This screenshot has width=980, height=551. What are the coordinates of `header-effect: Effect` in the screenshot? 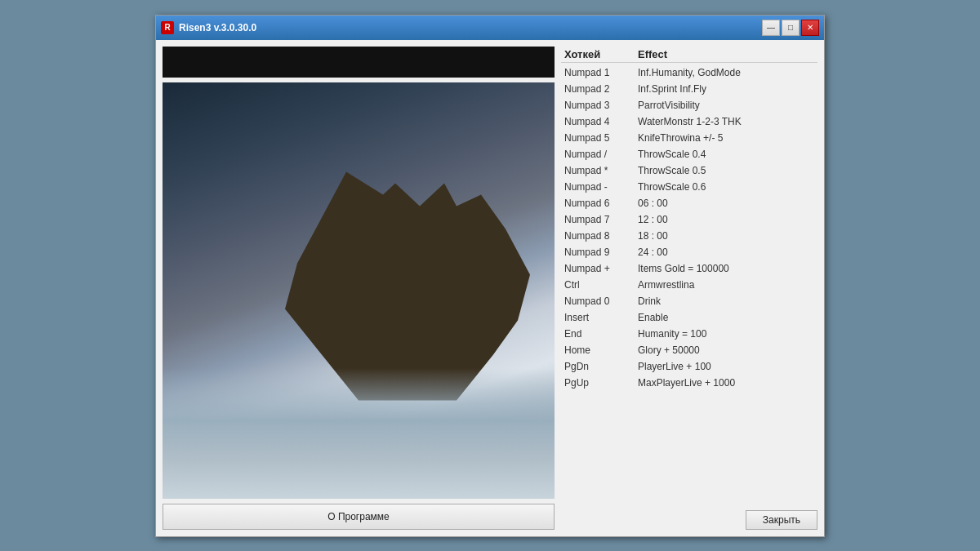 It's located at (726, 54).